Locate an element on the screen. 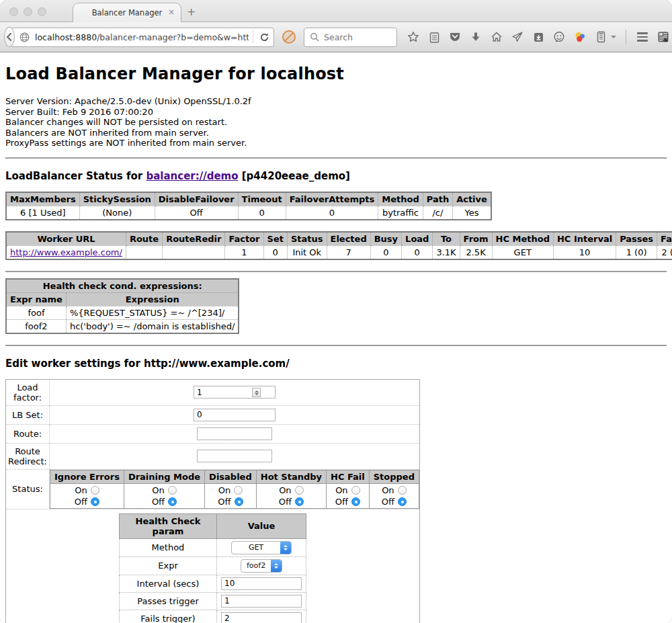 Image resolution: width=672 pixels, height=623 pixels. cell-route is located at coordinates (144, 253).